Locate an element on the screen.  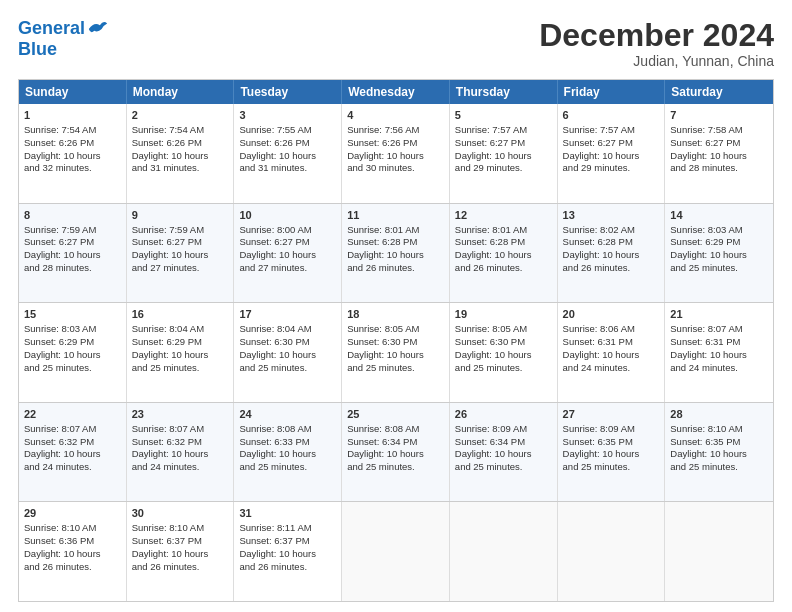
header-day-saturday: Saturday is located at coordinates (719, 92).